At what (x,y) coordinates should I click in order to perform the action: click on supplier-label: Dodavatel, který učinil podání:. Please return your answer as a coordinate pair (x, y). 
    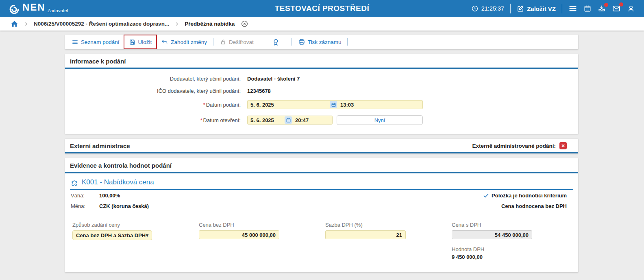
    Looking at the image, I should click on (154, 79).